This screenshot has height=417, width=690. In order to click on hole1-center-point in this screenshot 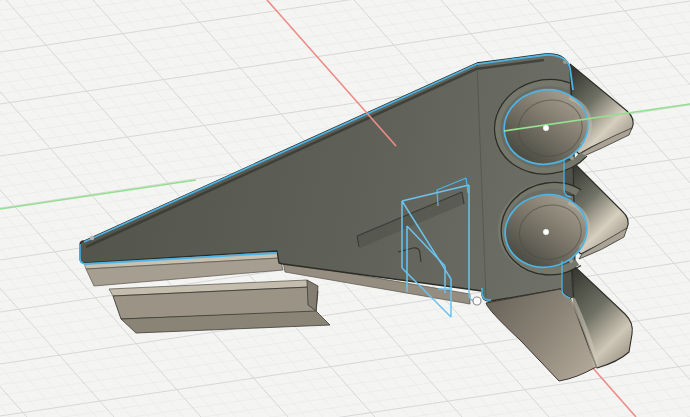, I will do `click(546, 128)`.